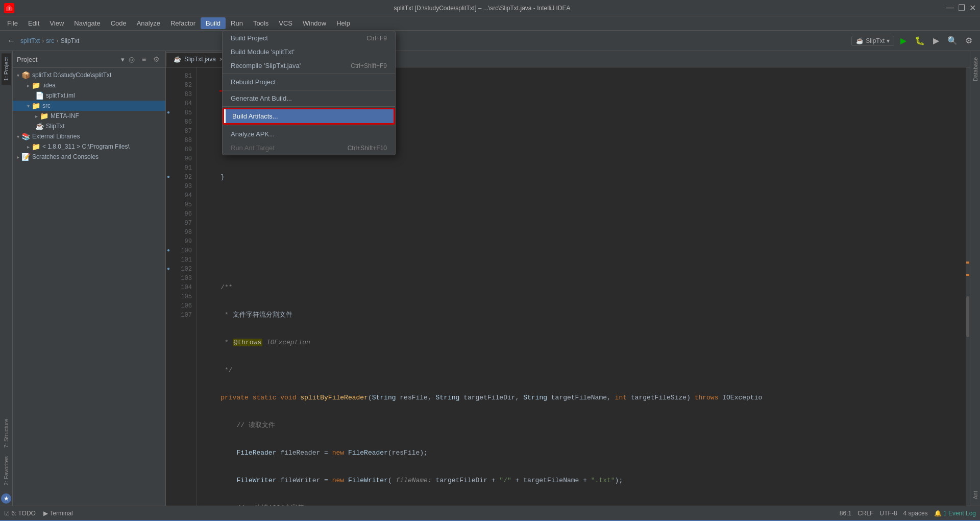 The height and width of the screenshot is (521, 980). What do you see at coordinates (309, 98) in the screenshot?
I see `dropdown-item-generate-ant: Generate Ant Build...` at bounding box center [309, 98].